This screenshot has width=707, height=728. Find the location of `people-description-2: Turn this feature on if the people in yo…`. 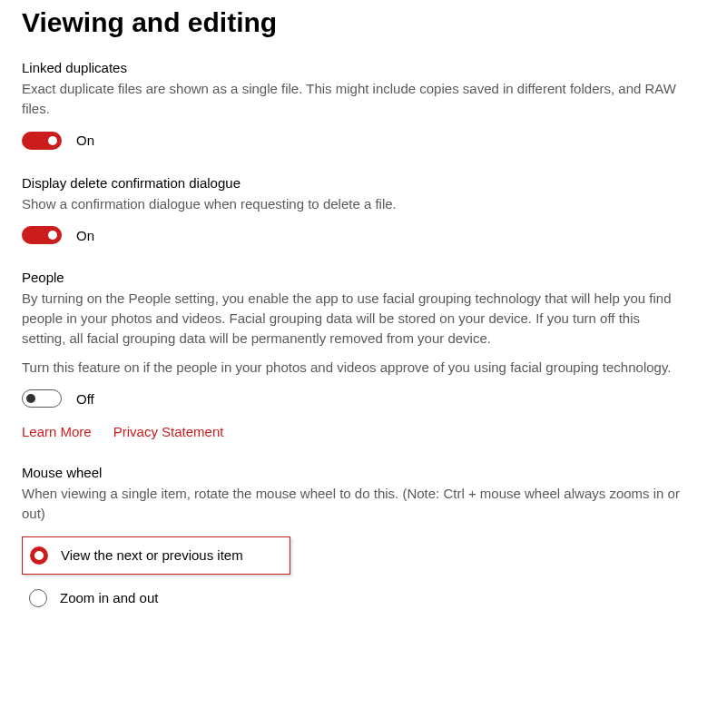

people-description-2: Turn this feature on if the people in yo… is located at coordinates (354, 368).